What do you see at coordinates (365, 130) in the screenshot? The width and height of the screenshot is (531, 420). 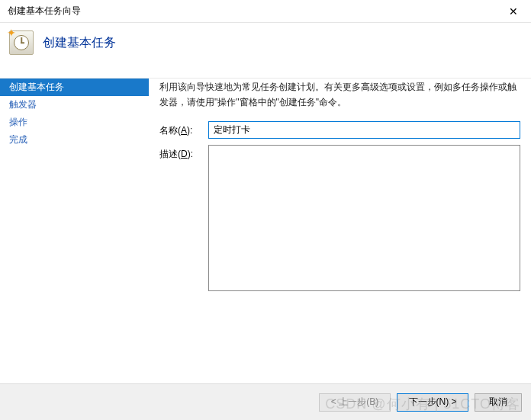 I see `name-input` at bounding box center [365, 130].